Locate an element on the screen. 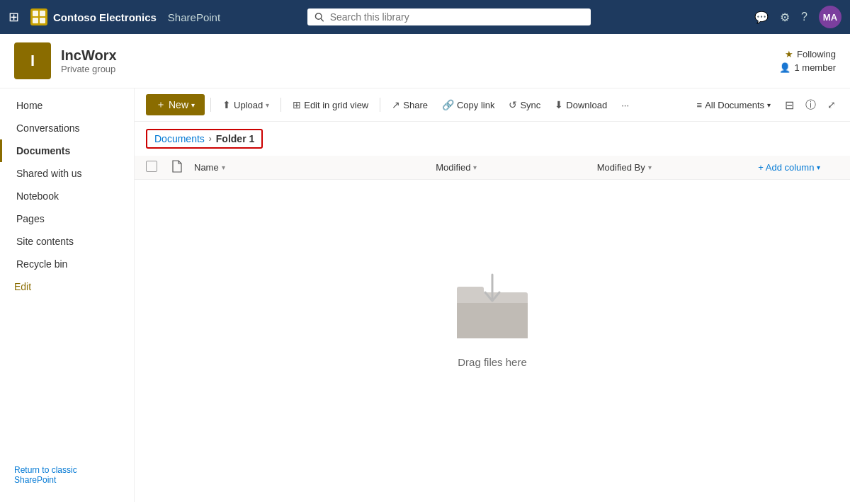 This screenshot has height=504, width=850. following-button: ★ Following is located at coordinates (810, 54).